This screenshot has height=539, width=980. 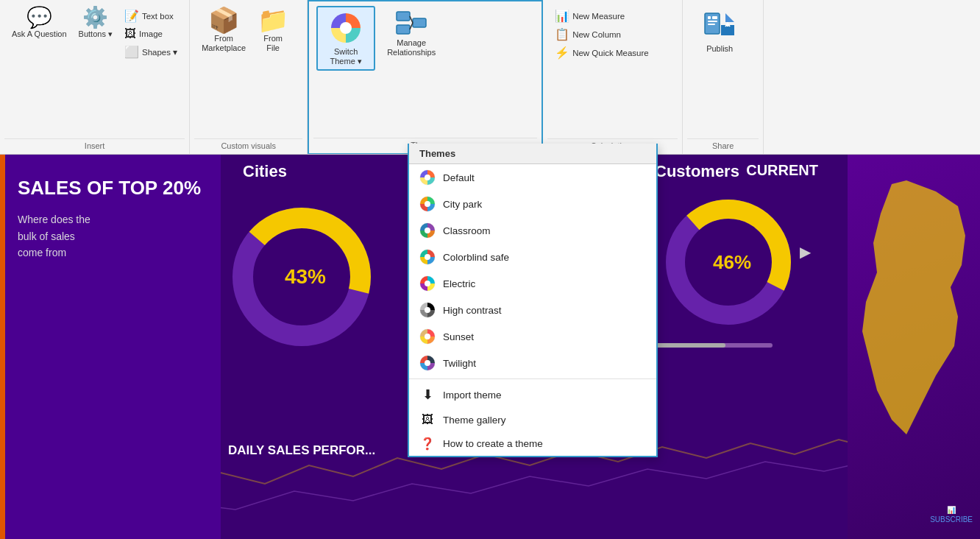 What do you see at coordinates (40, 24) in the screenshot?
I see `ask-question-button: 💬 Ask A Question` at bounding box center [40, 24].